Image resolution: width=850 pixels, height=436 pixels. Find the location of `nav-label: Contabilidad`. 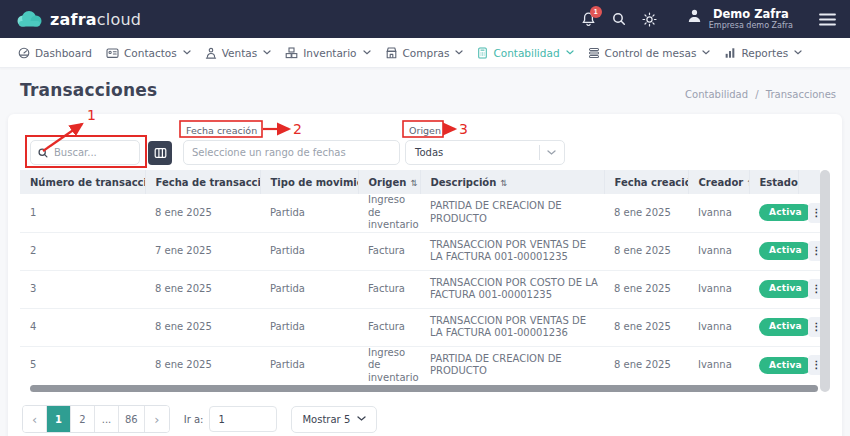

nav-label: Contabilidad is located at coordinates (526, 53).